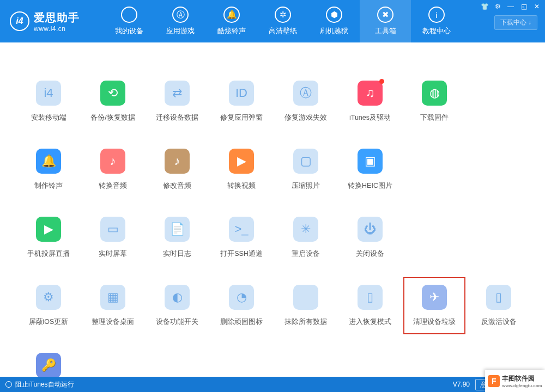  Describe the element at coordinates (499, 322) in the screenshot. I see `tool-label: 反激活设备` at that location.